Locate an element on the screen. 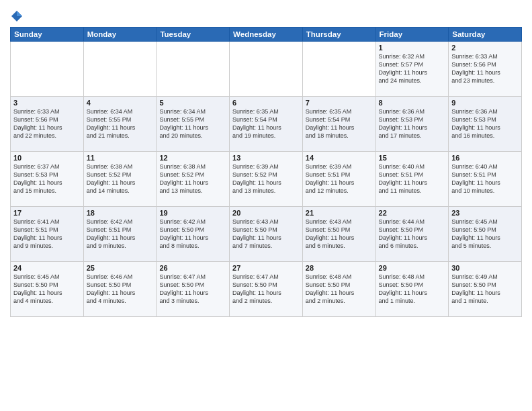  day-number: 24 is located at coordinates (47, 268).